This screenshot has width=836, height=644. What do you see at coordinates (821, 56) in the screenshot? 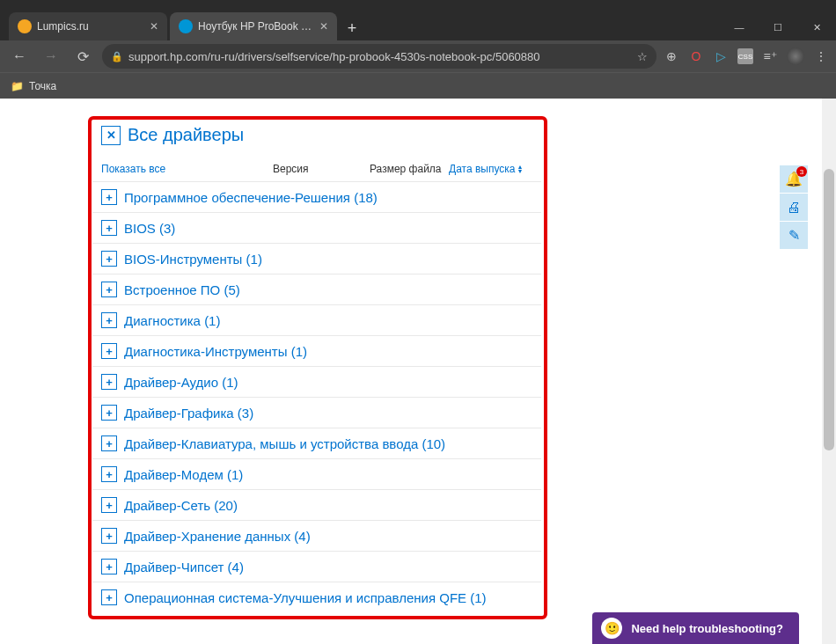
I see `menu-icon: ⋮` at bounding box center [821, 56].